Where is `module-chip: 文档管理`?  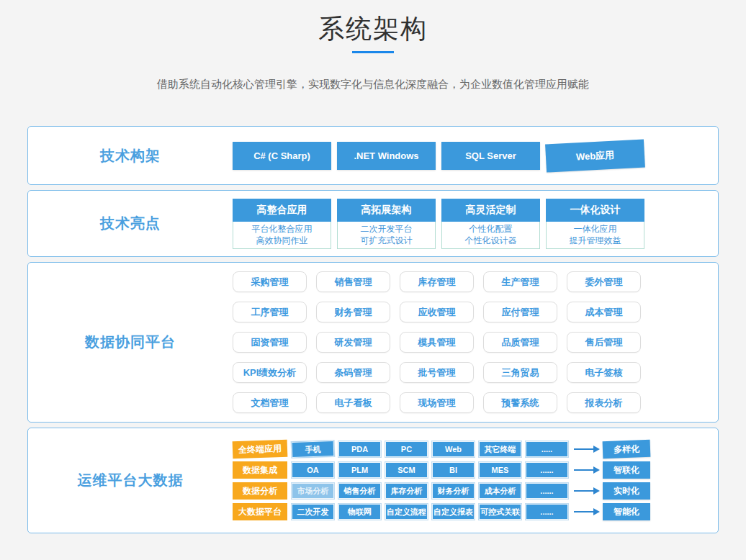
module-chip: 文档管理 is located at coordinates (269, 403).